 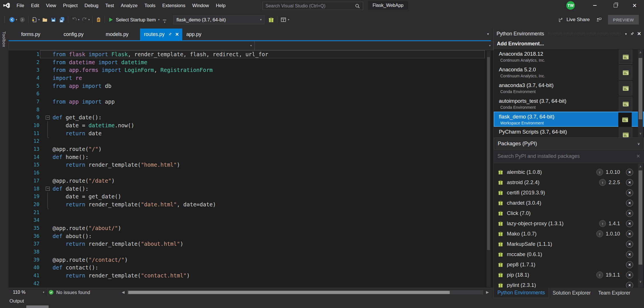 I want to click on scroll-down-icon: ∨, so click(x=641, y=281).